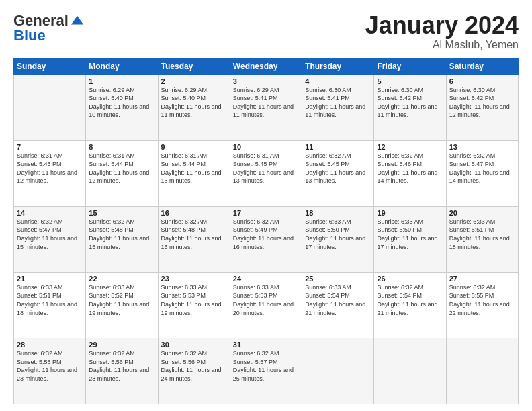 This screenshot has width=532, height=411. Describe the element at coordinates (266, 81) in the screenshot. I see `day-number: 3` at that location.